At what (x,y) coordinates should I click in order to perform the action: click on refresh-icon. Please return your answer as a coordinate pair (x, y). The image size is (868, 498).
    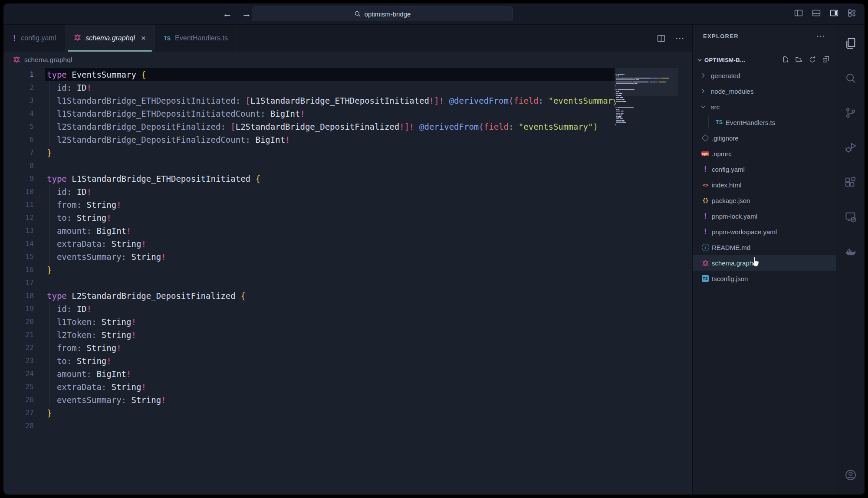
    Looking at the image, I should click on (812, 60).